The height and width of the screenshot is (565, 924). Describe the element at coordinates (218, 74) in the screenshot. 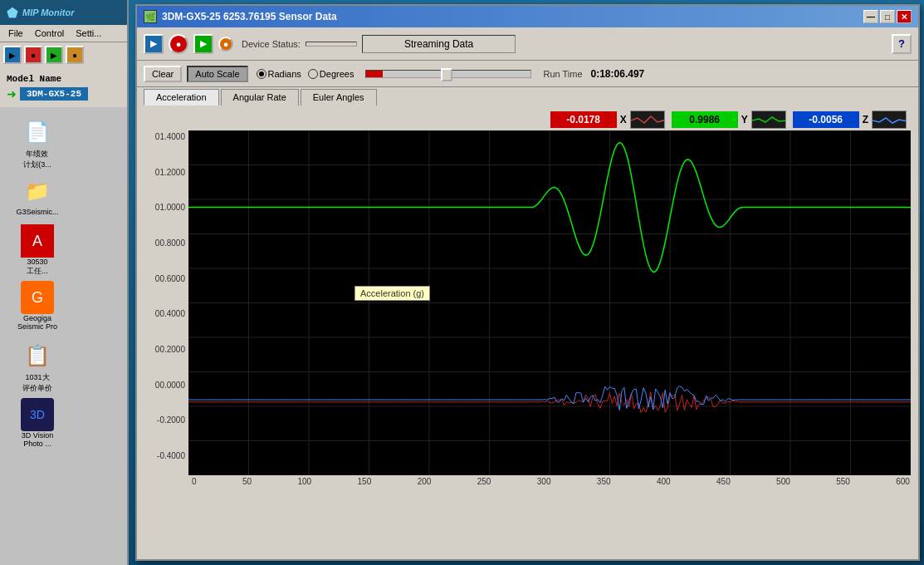

I see `auto-scale-button: Auto Scale` at that location.